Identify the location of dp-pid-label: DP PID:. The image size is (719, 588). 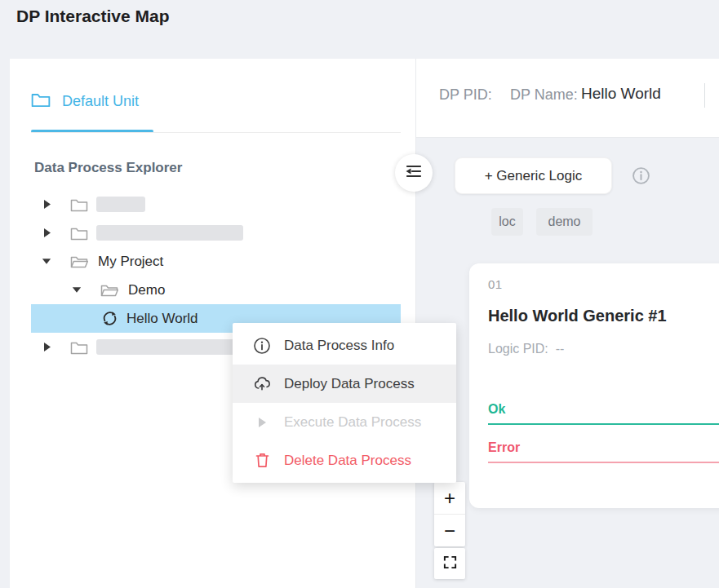
(465, 95).